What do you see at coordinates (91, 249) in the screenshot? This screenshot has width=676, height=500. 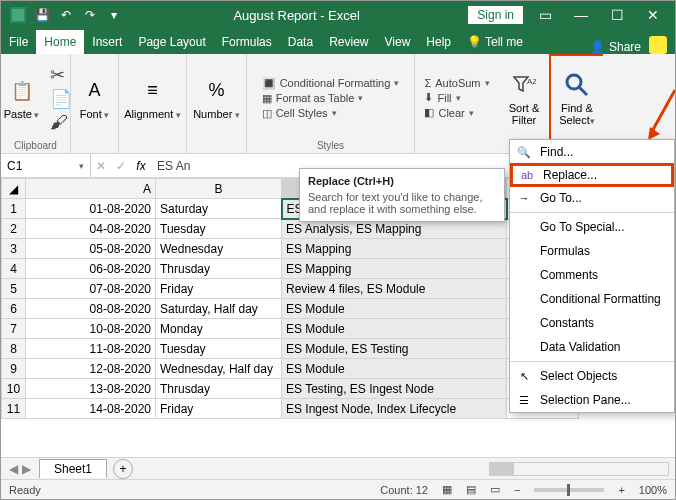 I see `cell: 05-08-2020` at bounding box center [91, 249].